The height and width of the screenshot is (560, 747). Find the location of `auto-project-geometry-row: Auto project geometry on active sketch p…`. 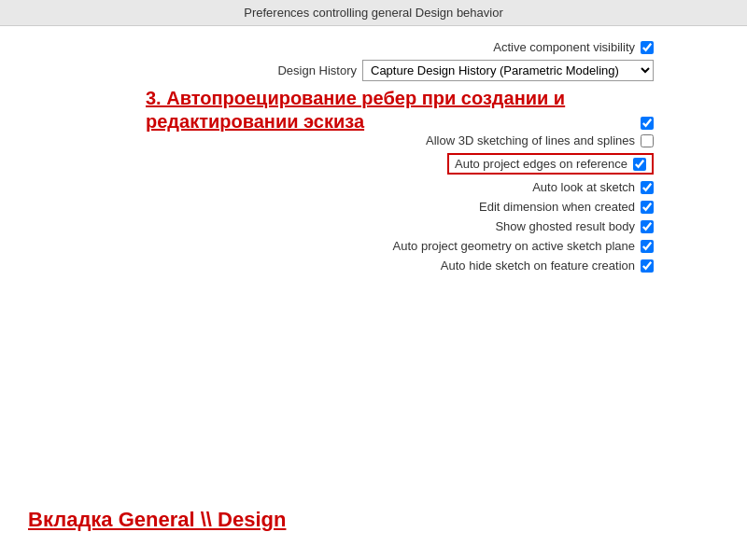

auto-project-geometry-row: Auto project geometry on active sketch p… is located at coordinates (374, 246).